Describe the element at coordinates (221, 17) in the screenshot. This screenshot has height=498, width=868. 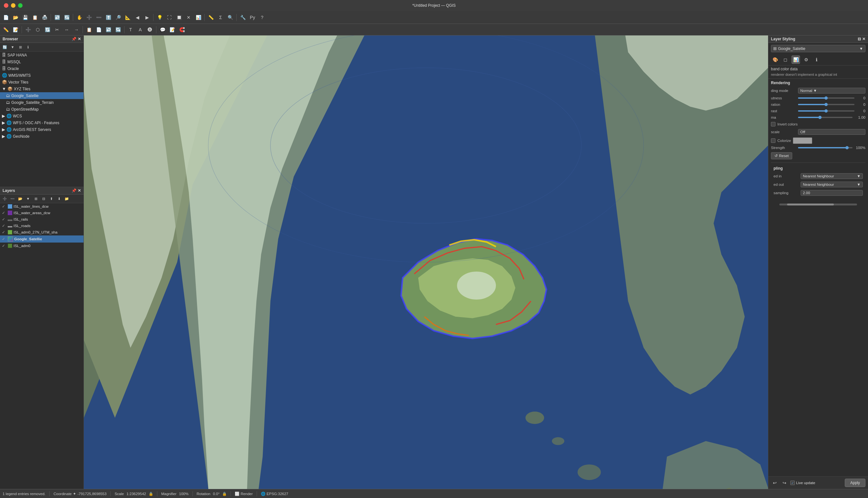
I see `statistical-summary-tool: Σ` at that location.